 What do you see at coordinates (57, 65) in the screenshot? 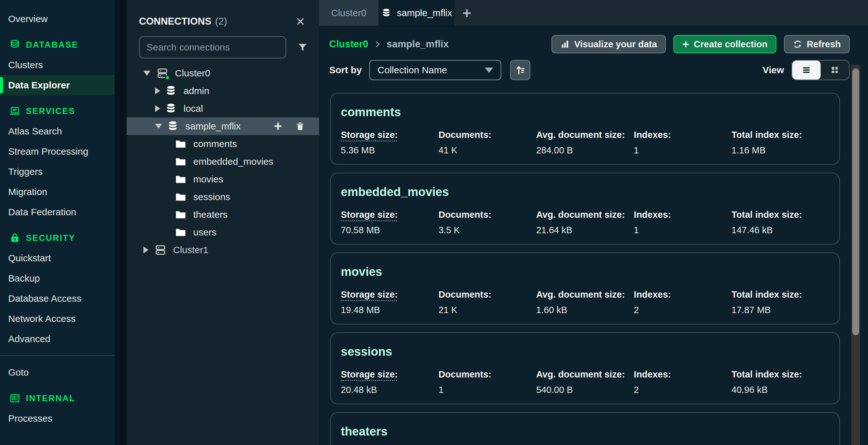
I see `sidebar-item-clusters: Clusters` at bounding box center [57, 65].